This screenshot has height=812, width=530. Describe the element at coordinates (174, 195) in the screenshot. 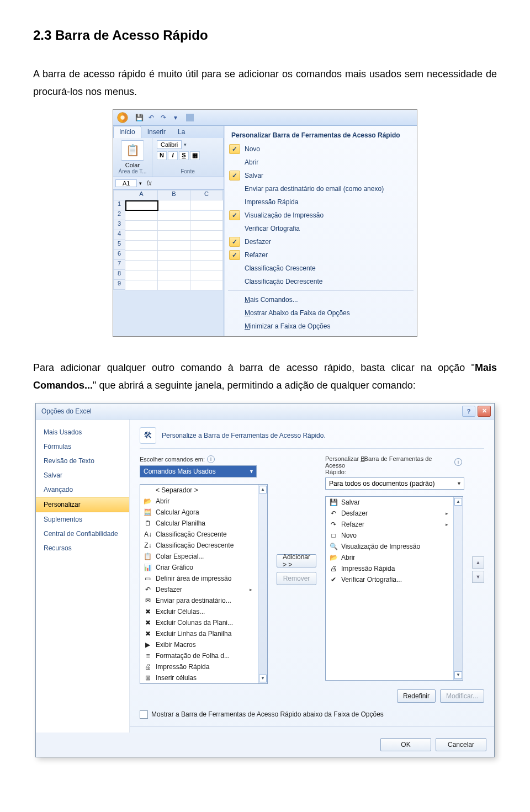

I see `column-header: B` at that location.